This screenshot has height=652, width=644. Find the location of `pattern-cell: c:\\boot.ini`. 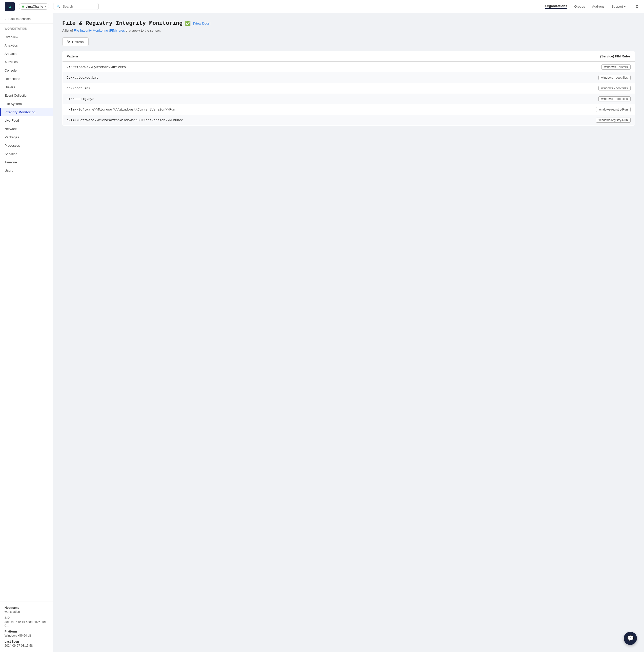

pattern-cell: c:\\boot.ini is located at coordinates (275, 88).